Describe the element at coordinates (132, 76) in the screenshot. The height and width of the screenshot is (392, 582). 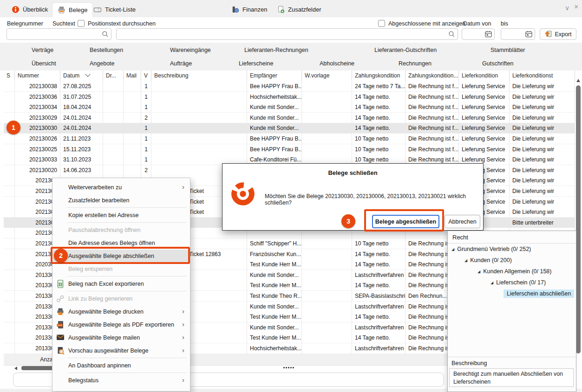
I see `column-header-mail: Mail` at that location.